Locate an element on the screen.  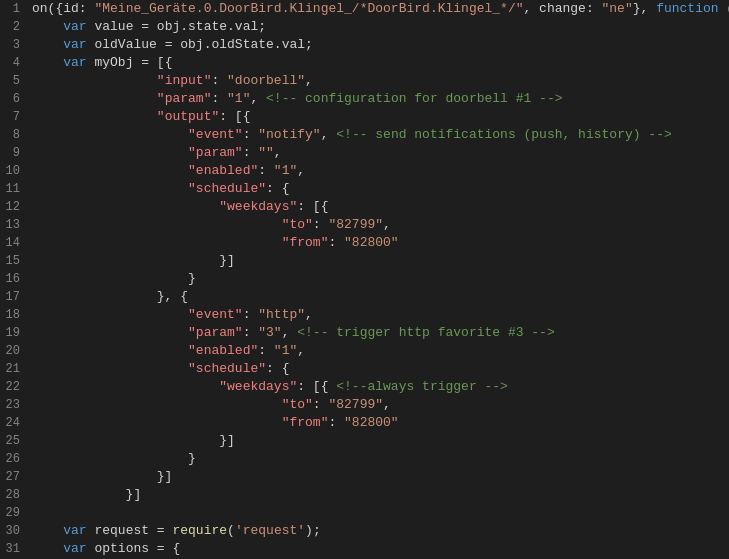
table-row: 22 "weekdays": [{ <!--always trigger --> is located at coordinates (364, 387).